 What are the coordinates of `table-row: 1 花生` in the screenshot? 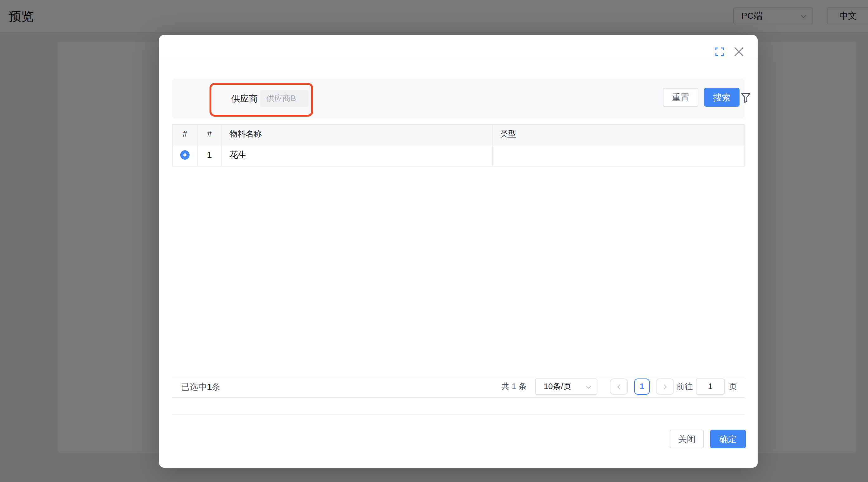 It's located at (458, 156).